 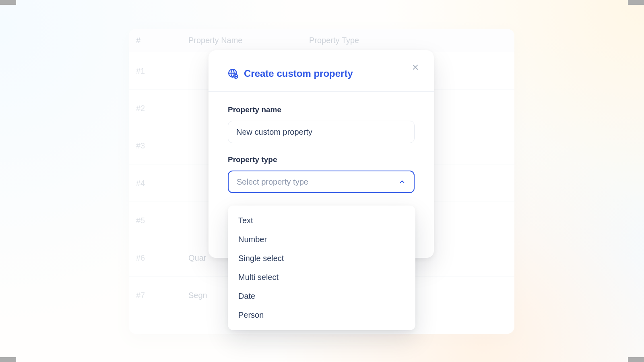 What do you see at coordinates (321, 174) in the screenshot?
I see `property-type-field: Property type Select property type` at bounding box center [321, 174].